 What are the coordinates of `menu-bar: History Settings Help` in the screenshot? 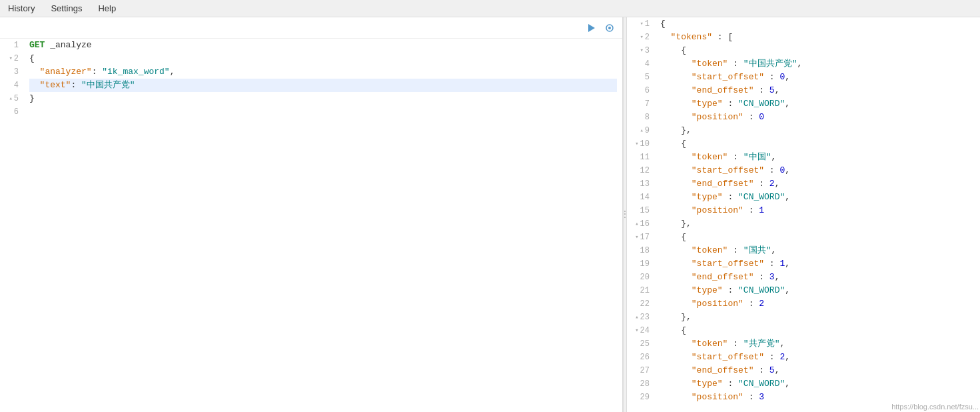 It's located at (490, 9).